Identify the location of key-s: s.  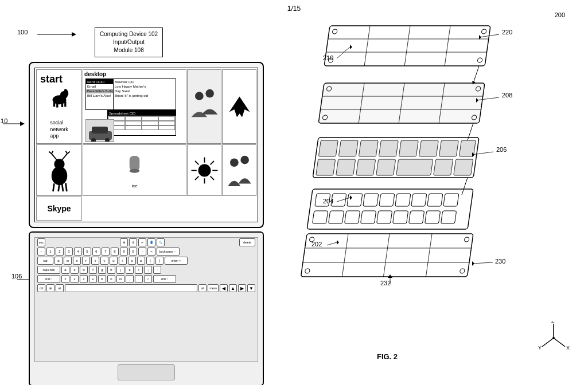
(75, 270).